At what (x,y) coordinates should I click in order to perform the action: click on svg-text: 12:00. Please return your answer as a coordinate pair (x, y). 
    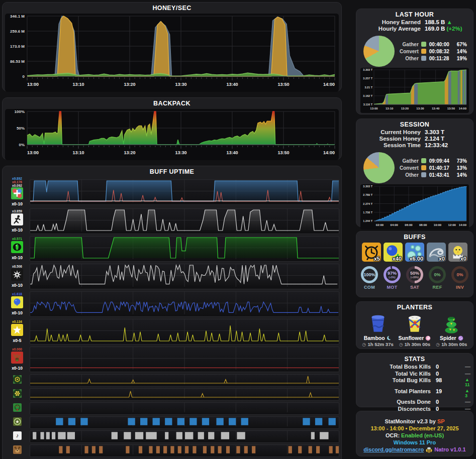
    Looking at the image, I should click on (452, 225).